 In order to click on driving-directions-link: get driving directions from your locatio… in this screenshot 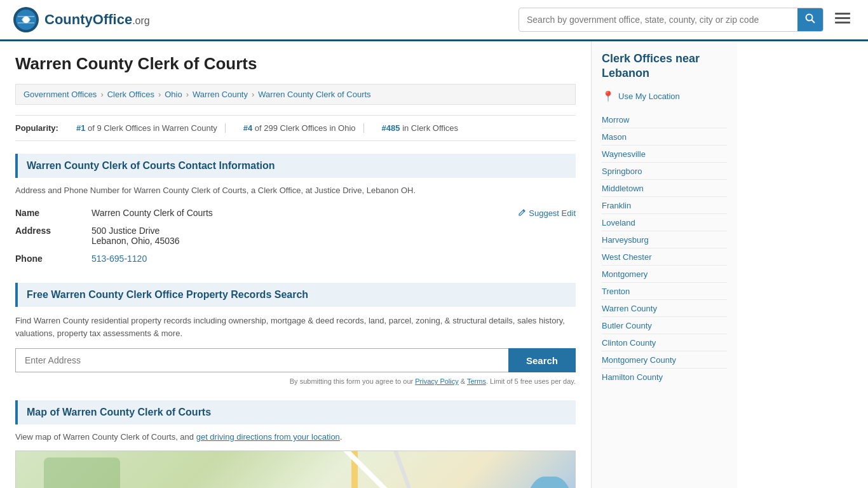, I will do `click(268, 437)`.